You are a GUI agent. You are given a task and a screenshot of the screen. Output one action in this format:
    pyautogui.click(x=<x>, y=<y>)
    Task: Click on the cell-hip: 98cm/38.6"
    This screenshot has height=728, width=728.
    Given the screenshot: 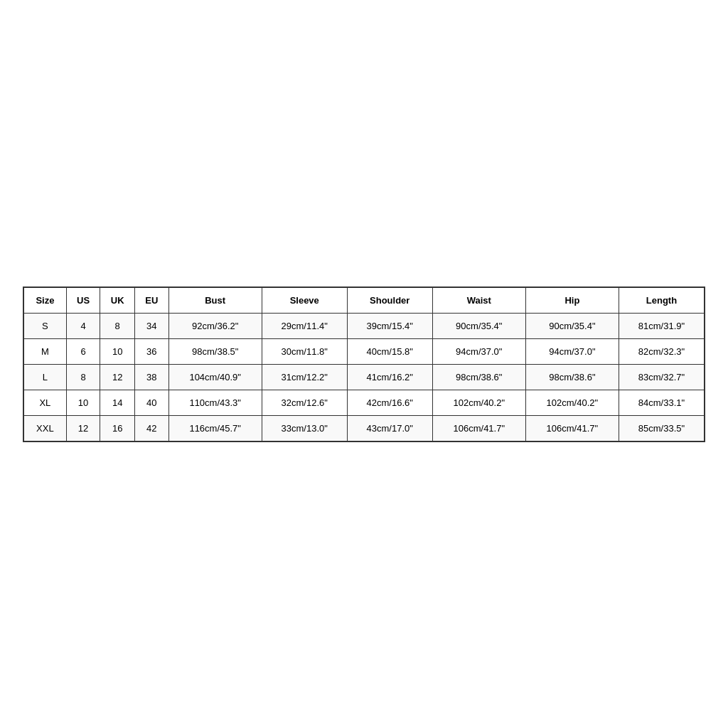 What is the action you would take?
    pyautogui.click(x=572, y=377)
    